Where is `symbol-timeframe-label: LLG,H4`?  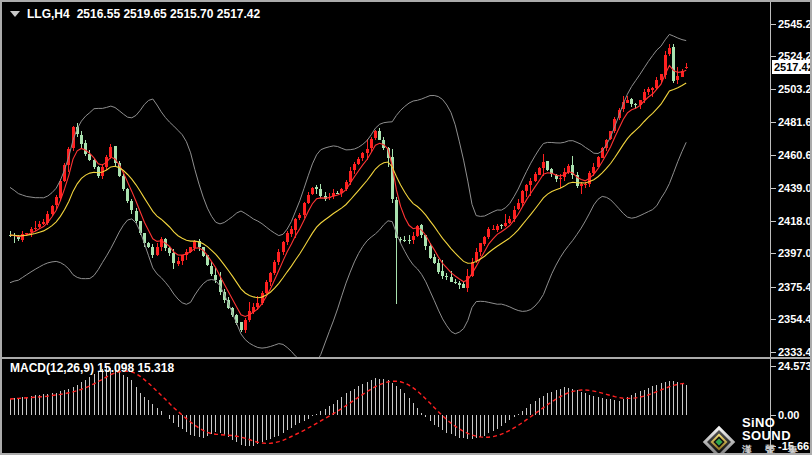
symbol-timeframe-label: LLG,H4 is located at coordinates (48, 14).